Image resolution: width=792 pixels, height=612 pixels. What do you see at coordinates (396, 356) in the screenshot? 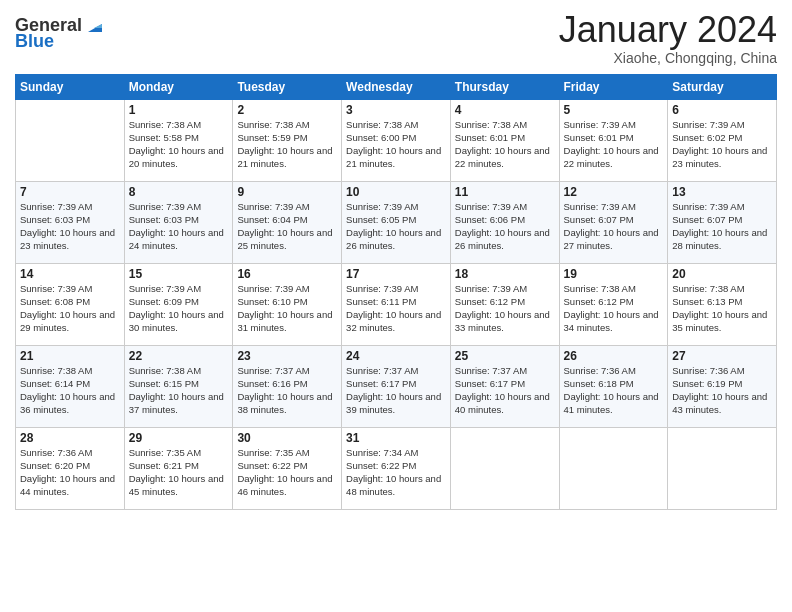
I see `day-num-24: 24` at bounding box center [396, 356].